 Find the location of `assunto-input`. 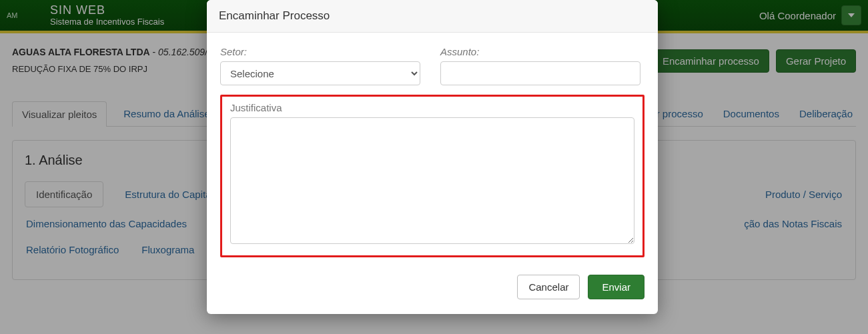

assunto-input is located at coordinates (540, 73).